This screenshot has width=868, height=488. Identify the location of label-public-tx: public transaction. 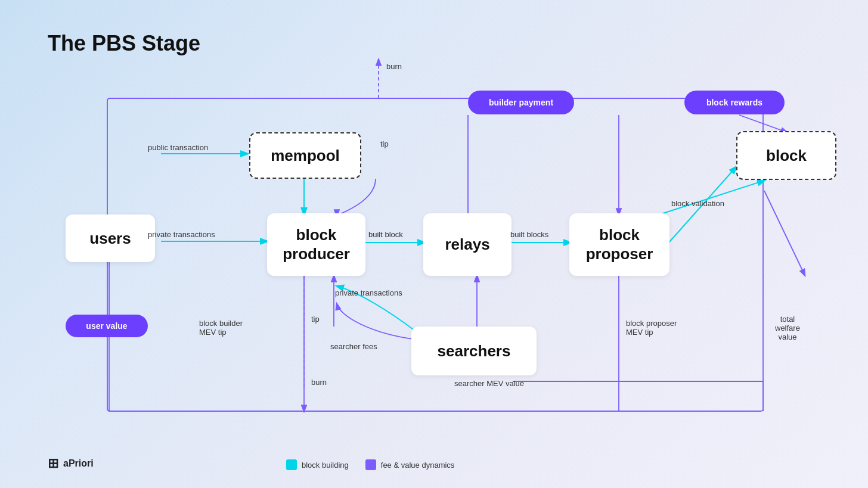
(178, 148).